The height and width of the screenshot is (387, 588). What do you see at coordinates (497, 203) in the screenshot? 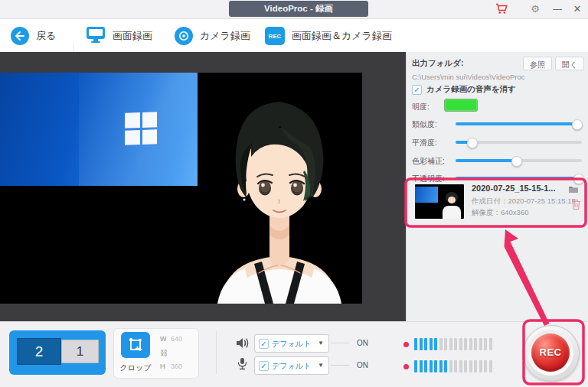
I see `recorded-file-item: 2020-07-25_15-15-1... 作成日付：2020-07-25 15…` at bounding box center [497, 203].